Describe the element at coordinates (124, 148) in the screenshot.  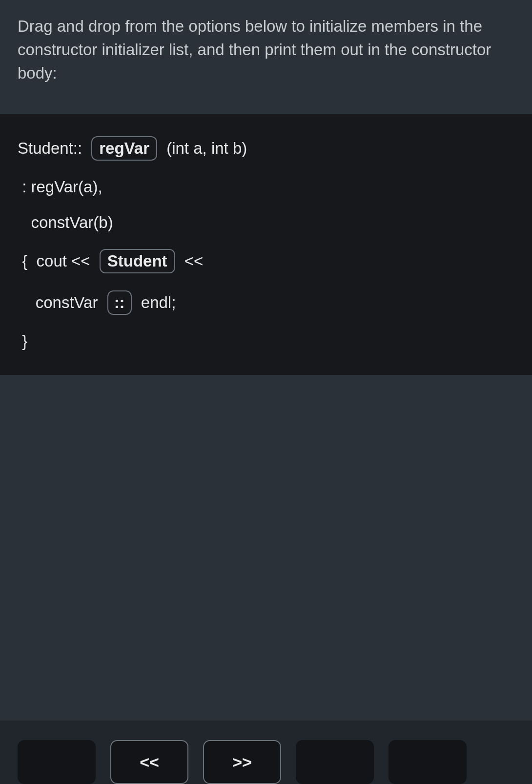
I see `dropped-token-regvar: regVar` at that location.